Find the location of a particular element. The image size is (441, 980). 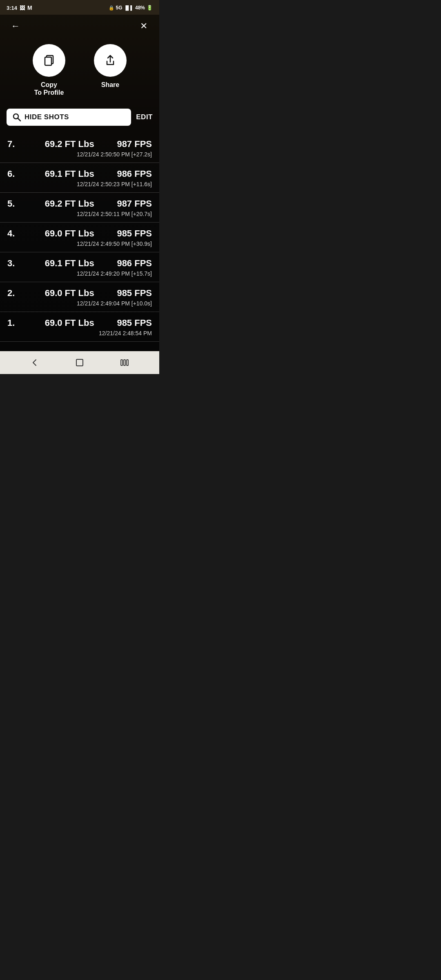

nav-recents-icon is located at coordinates (125, 363).